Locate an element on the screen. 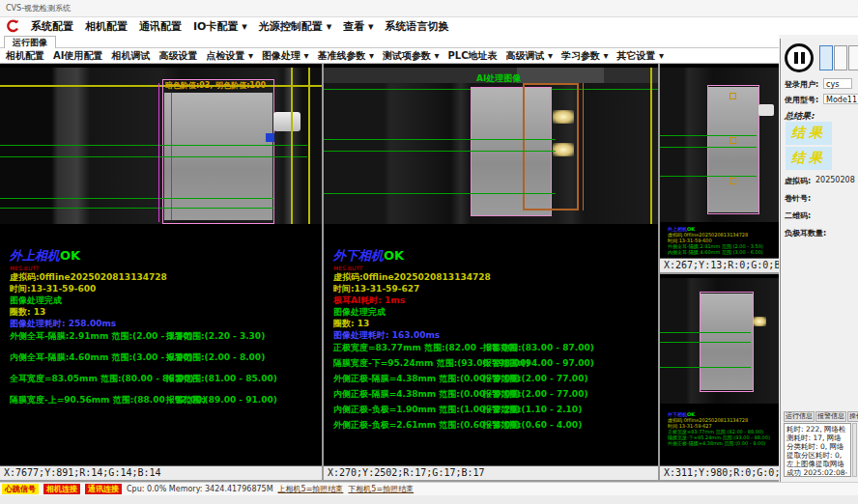 This screenshot has width=858, height=504. alarm-range: 报警范围:(2.00 - 8.00) is located at coordinates (215, 357).